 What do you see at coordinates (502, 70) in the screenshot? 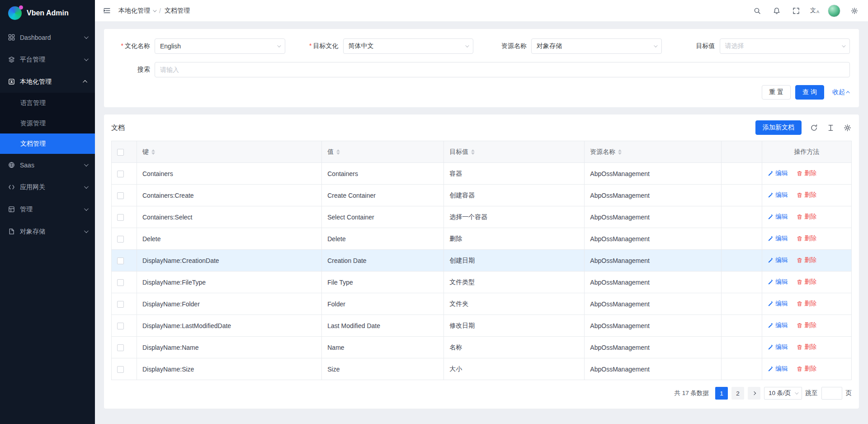
I see `search-input` at bounding box center [502, 70].